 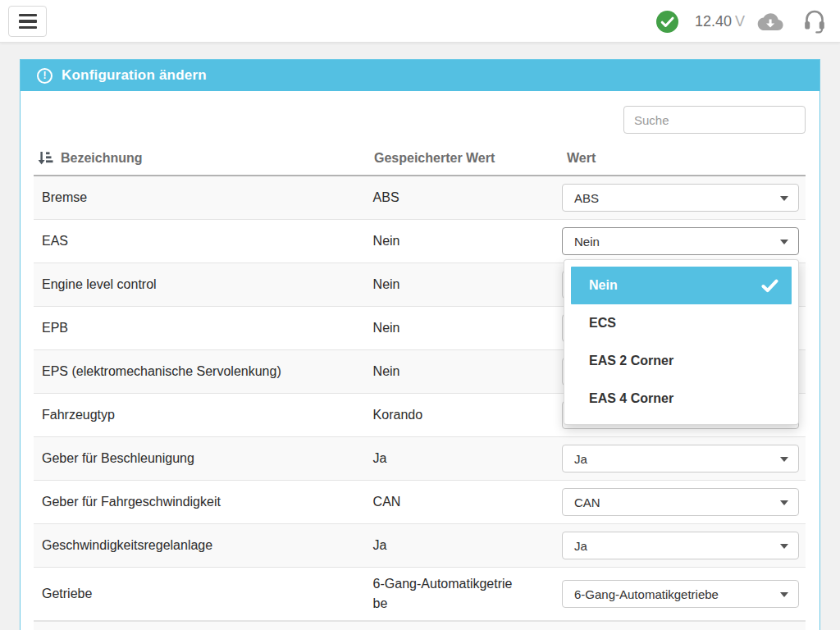 What do you see at coordinates (44, 75) in the screenshot?
I see `info-circle-icon: !` at bounding box center [44, 75].